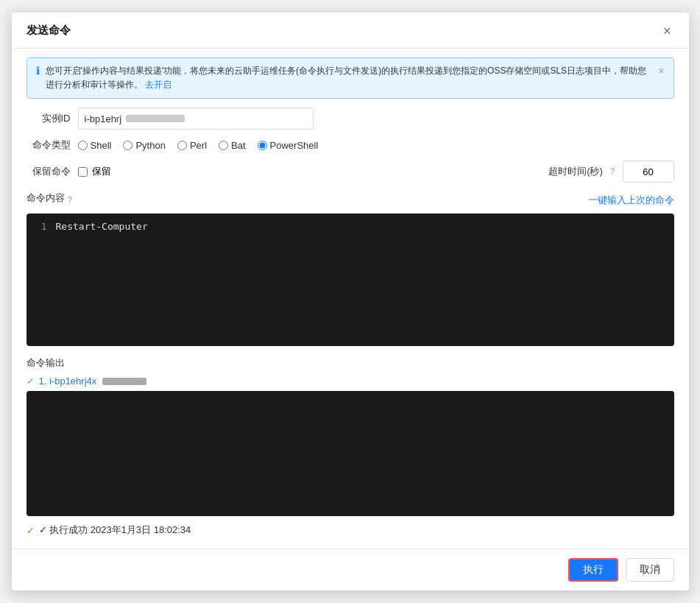 This screenshot has width=700, height=603. Describe the element at coordinates (103, 119) in the screenshot. I see `instance-id-value: i-bp1ehrj` at that location.